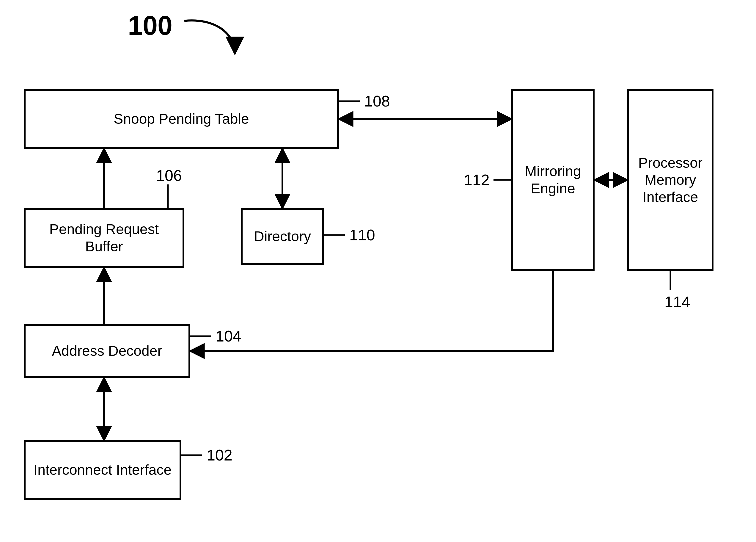 Image resolution: width=756 pixels, height=542 pixels. What do you see at coordinates (677, 302) in the screenshot?
I see `ref-114: 114` at bounding box center [677, 302].